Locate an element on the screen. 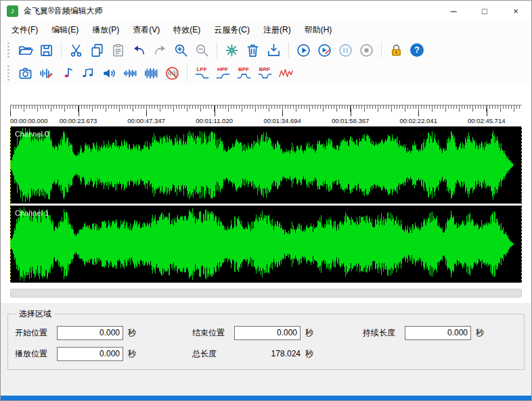 This screenshot has width=532, height=401. help-button: ? is located at coordinates (417, 50).